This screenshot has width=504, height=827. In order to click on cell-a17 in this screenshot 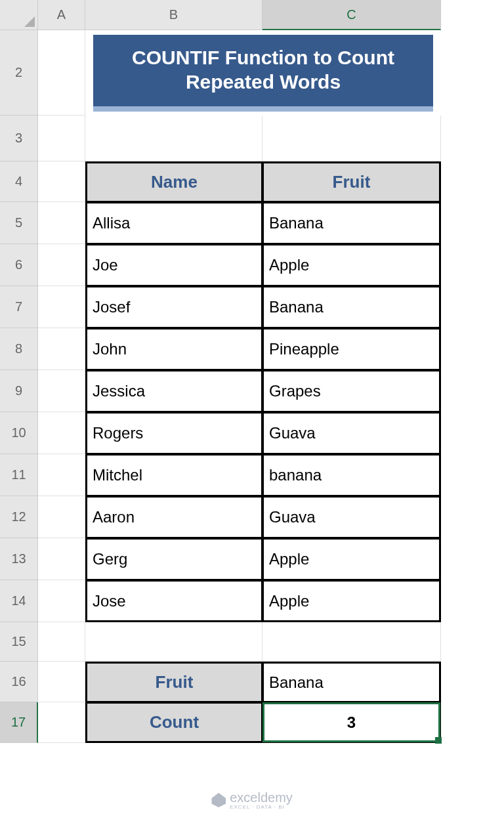, I will do `click(62, 723)`.